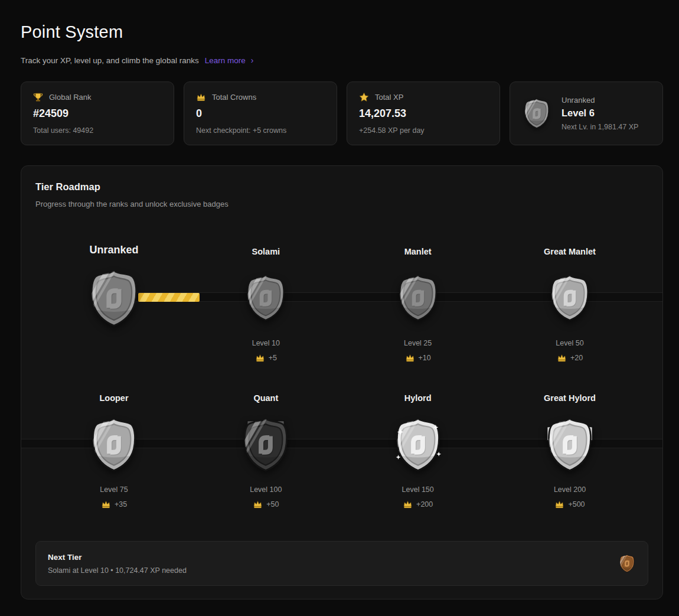 This screenshot has height=616, width=679. Describe the element at coordinates (266, 448) in the screenshot. I see `tier-quant: Quant Level 100 +50` at that location.